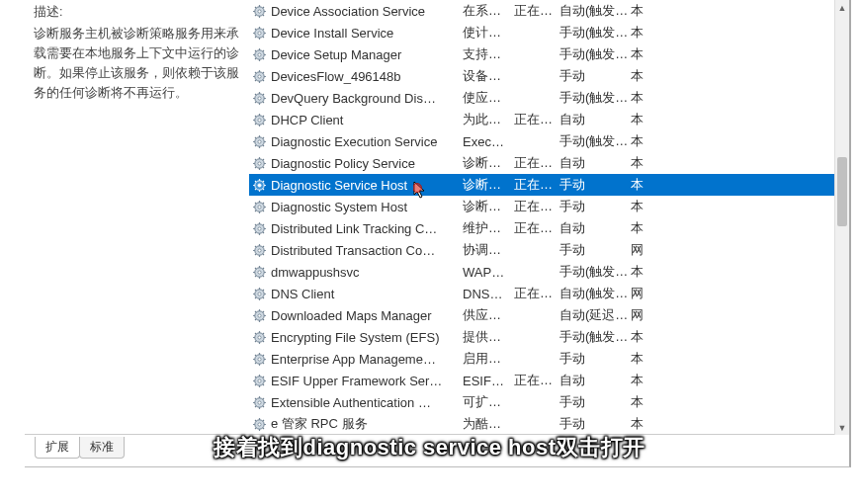 This screenshot has height=504, width=859. I want to click on service-description: 在系…, so click(488, 11).